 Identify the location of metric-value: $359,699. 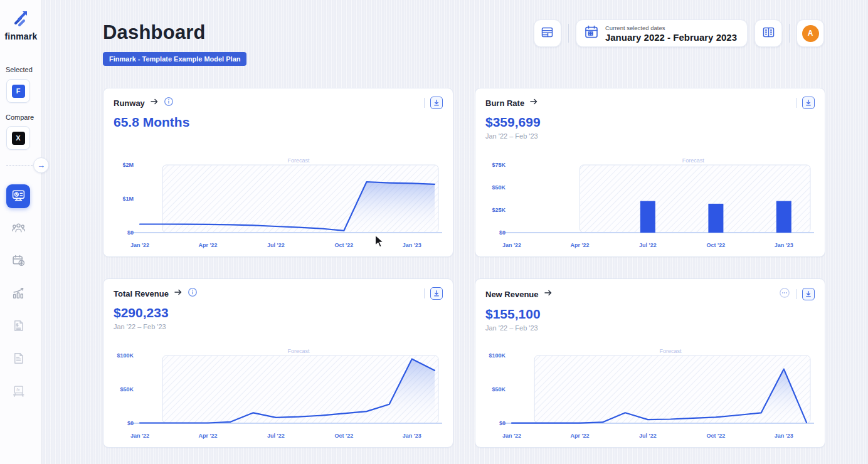
(650, 122).